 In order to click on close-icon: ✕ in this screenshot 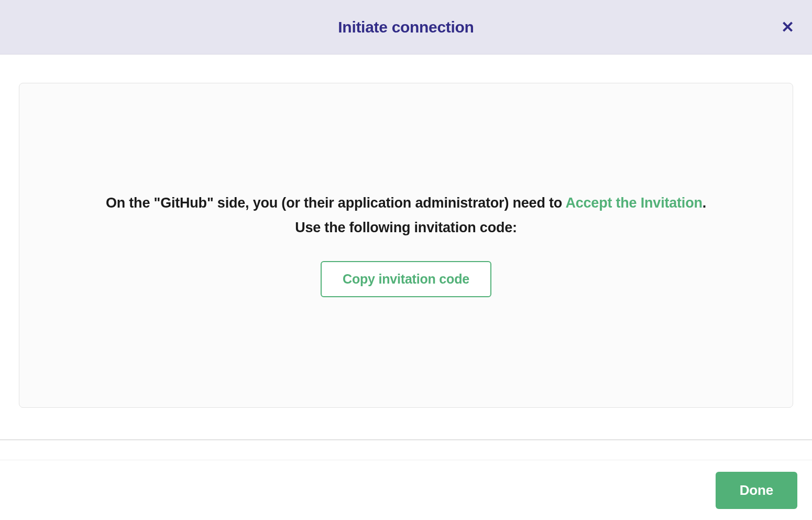, I will do `click(788, 27)`.